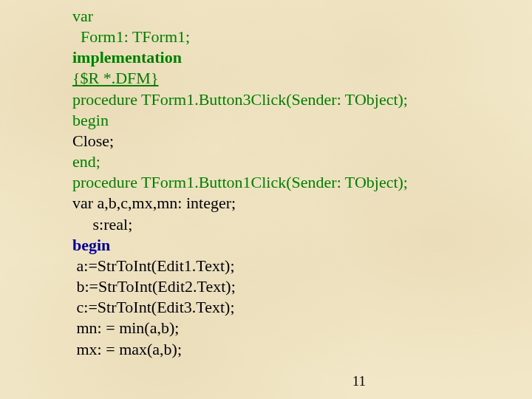  Describe the element at coordinates (295, 328) in the screenshot. I see `code-line: mn: = min(a,b);` at that location.